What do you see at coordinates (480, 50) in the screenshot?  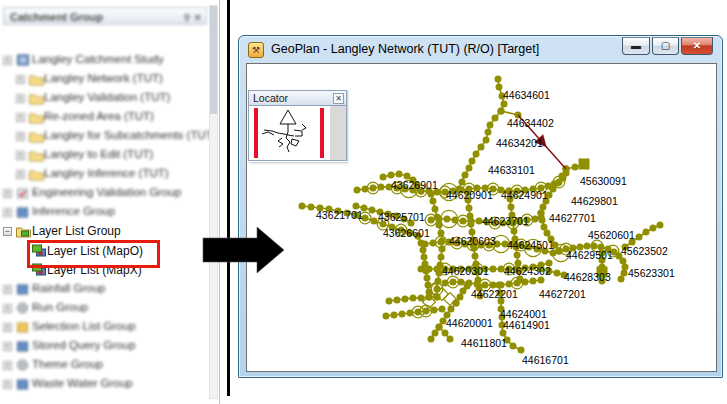 I see `geoplan-titlebar: ⚒ GeoPlan - Langley Network (TUT) (R/O) …` at bounding box center [480, 50].